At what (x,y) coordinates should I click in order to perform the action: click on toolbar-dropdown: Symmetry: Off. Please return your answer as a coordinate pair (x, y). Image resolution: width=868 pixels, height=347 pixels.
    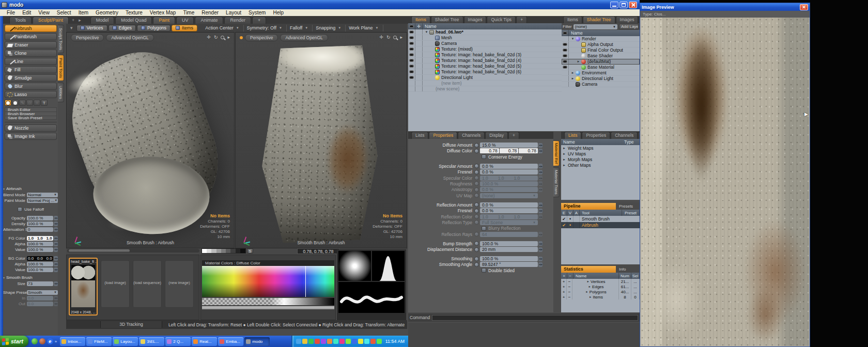
    Looking at the image, I should click on (266, 28).